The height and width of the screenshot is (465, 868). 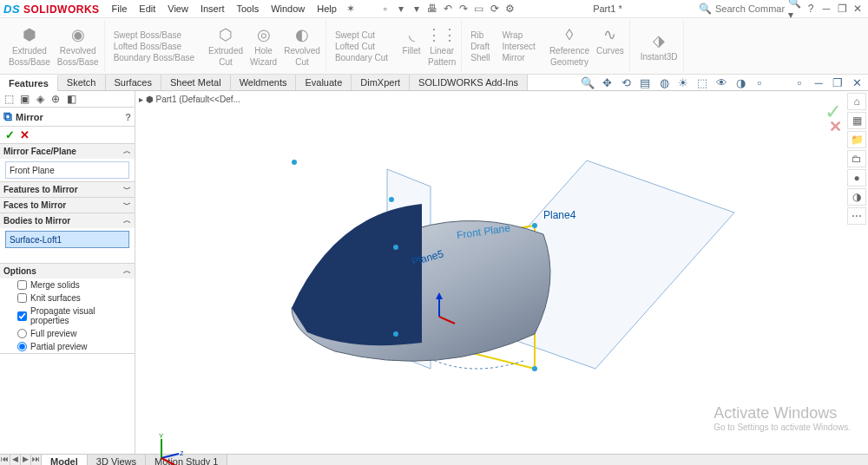 What do you see at coordinates (442, 46) in the screenshot?
I see `linear-pattern-button: ⋮⋮LinearPattern` at bounding box center [442, 46].